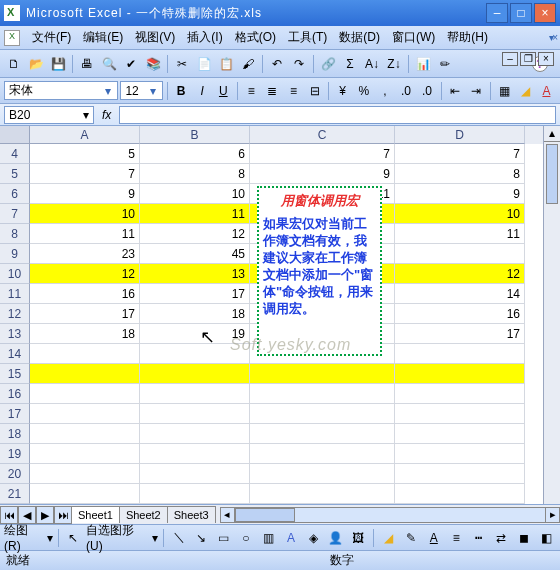  What do you see at coordinates (314, 538) in the screenshot?
I see `diagram-button: ◈` at bounding box center [314, 538].